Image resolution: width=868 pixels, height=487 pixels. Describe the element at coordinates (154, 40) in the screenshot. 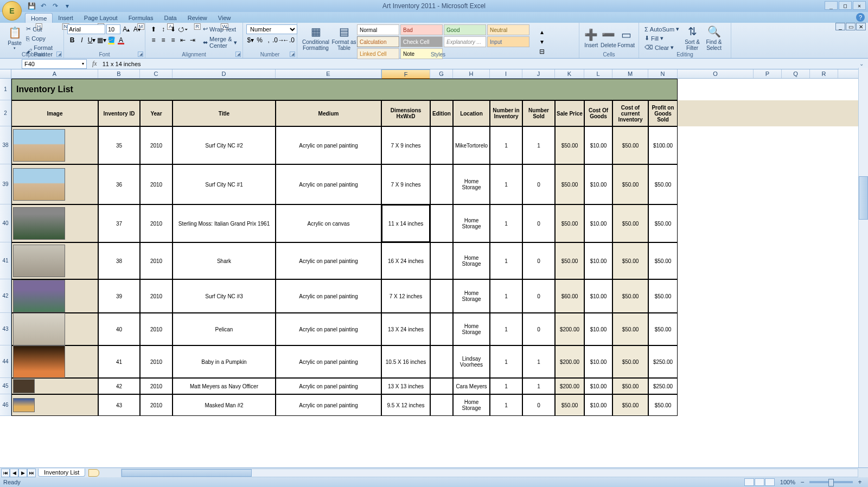

I see `align-left: ≡` at that location.